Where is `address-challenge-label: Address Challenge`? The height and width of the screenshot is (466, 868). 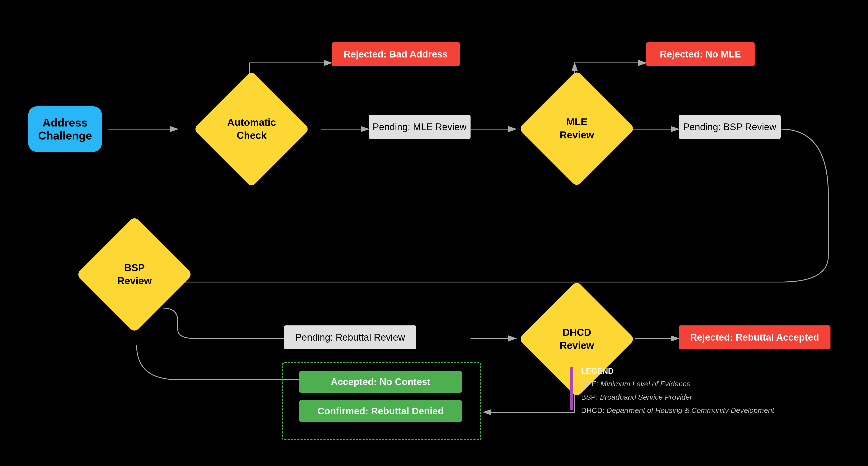 address-challenge-label: Address Challenge is located at coordinates (65, 129).